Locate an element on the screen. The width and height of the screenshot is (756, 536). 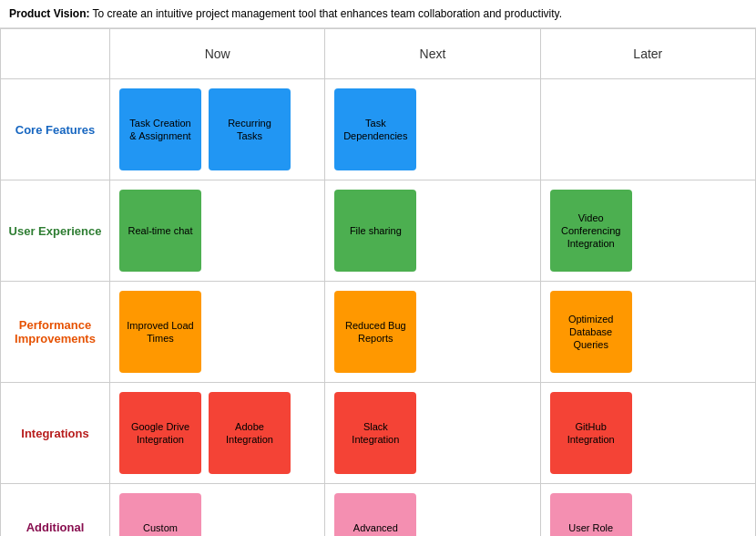
cell-user-experience-next: File sharing is located at coordinates (433, 232).